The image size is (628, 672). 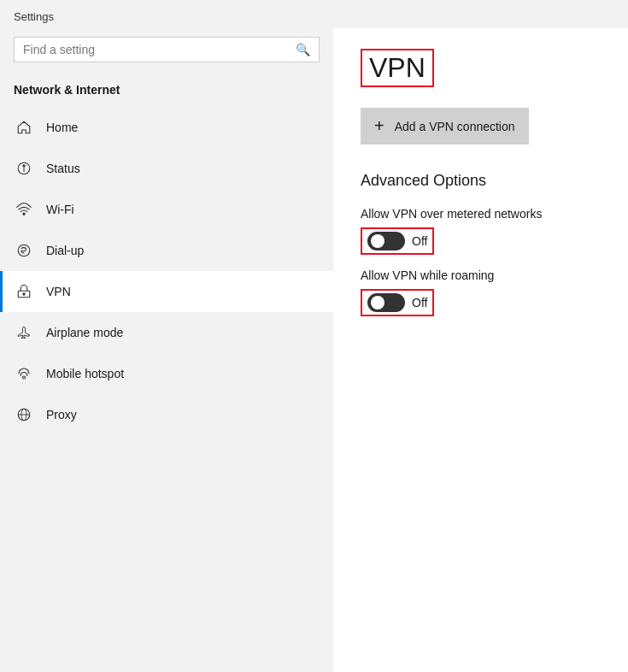 I want to click on toggle-row-metered: Allow VPN over metered networks Off, so click(x=480, y=231).